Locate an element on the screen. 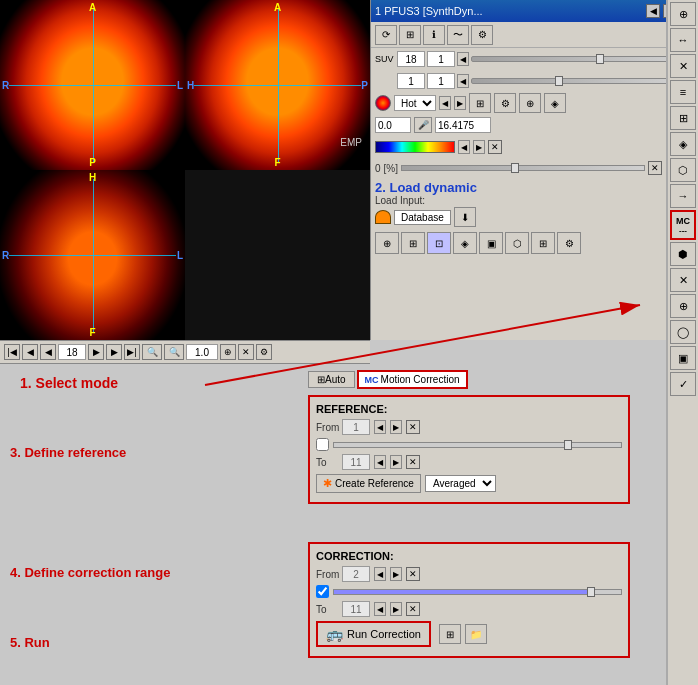 The width and height of the screenshot is (698, 685). corr-range-slider is located at coordinates (478, 592).